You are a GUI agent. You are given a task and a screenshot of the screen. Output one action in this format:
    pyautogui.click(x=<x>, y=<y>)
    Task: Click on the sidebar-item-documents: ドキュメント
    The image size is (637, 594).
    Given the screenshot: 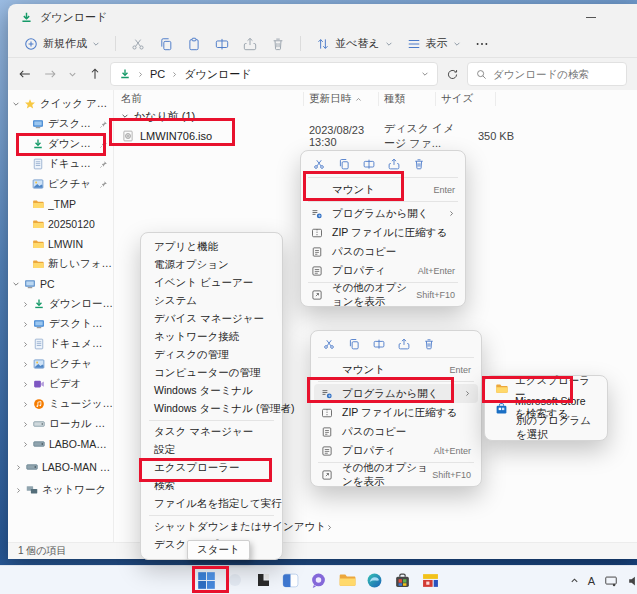 What is the action you would take?
    pyautogui.click(x=60, y=164)
    